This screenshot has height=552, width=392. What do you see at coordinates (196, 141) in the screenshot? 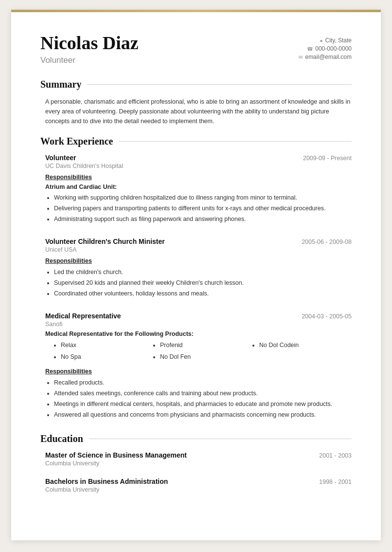
I see `section-work-header: Work Experience` at bounding box center [196, 141].